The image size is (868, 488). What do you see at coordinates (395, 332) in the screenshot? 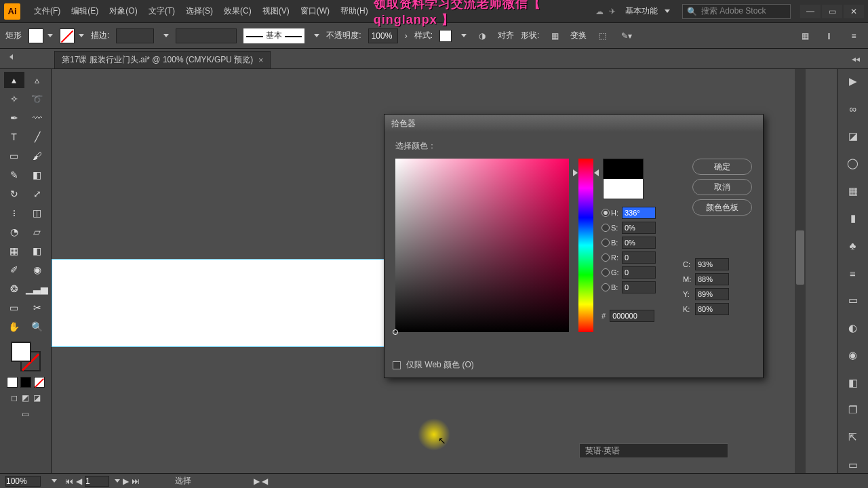
I see `color-marker` at bounding box center [395, 332].